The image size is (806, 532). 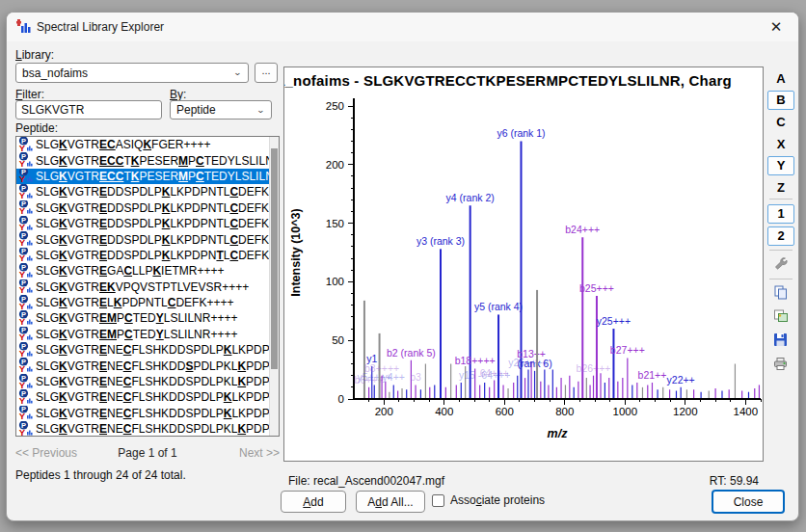 What do you see at coordinates (781, 340) in the screenshot?
I see `save-icon` at bounding box center [781, 340].